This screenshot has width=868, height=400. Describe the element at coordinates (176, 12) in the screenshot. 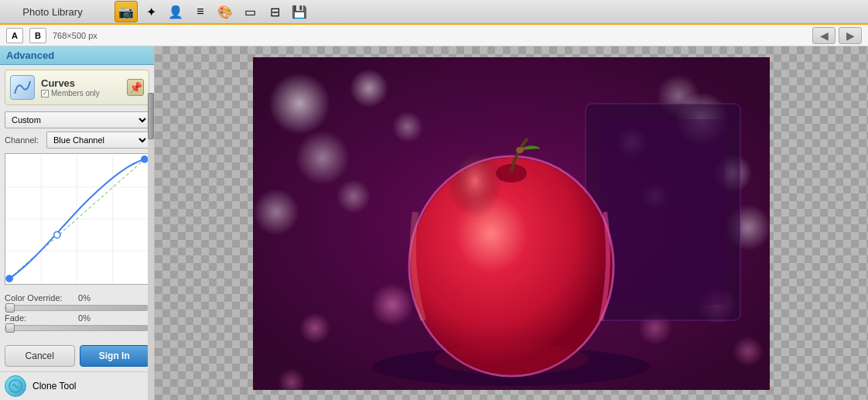

I see `toolbar-person-btn: 👤` at that location.